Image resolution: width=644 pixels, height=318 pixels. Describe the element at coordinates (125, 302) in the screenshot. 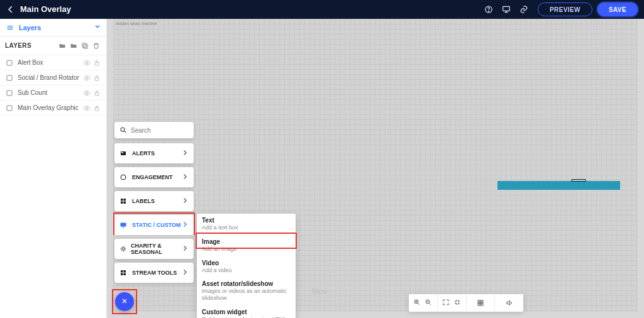

I see `close-add-widget-button` at that location.